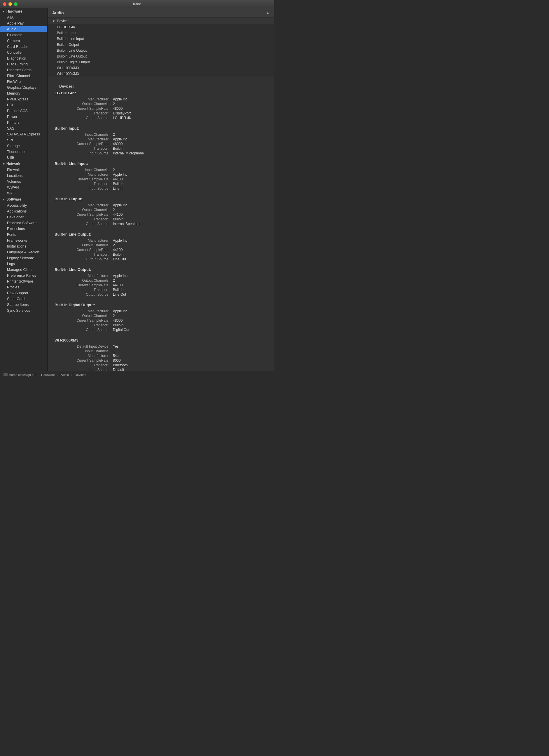  What do you see at coordinates (161, 74) in the screenshot?
I see `device-list-item-8: WH-1000XM3` at bounding box center [161, 74].